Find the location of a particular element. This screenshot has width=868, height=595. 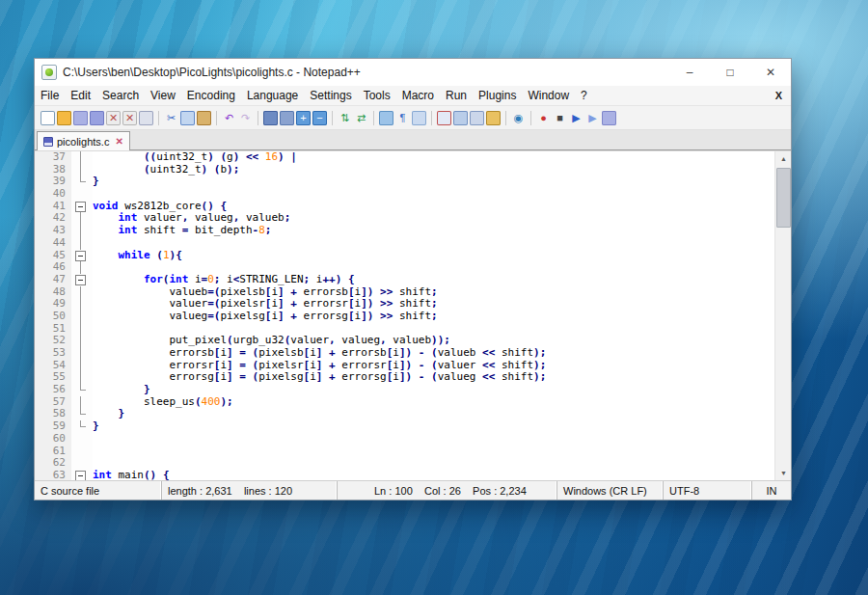

menu-item-encoding: Encoding is located at coordinates (211, 95).